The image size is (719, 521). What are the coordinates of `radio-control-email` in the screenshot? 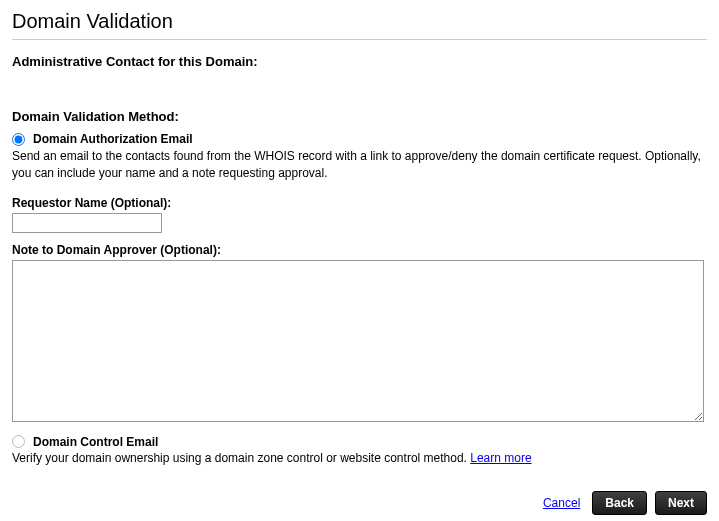 It's located at (18, 442).